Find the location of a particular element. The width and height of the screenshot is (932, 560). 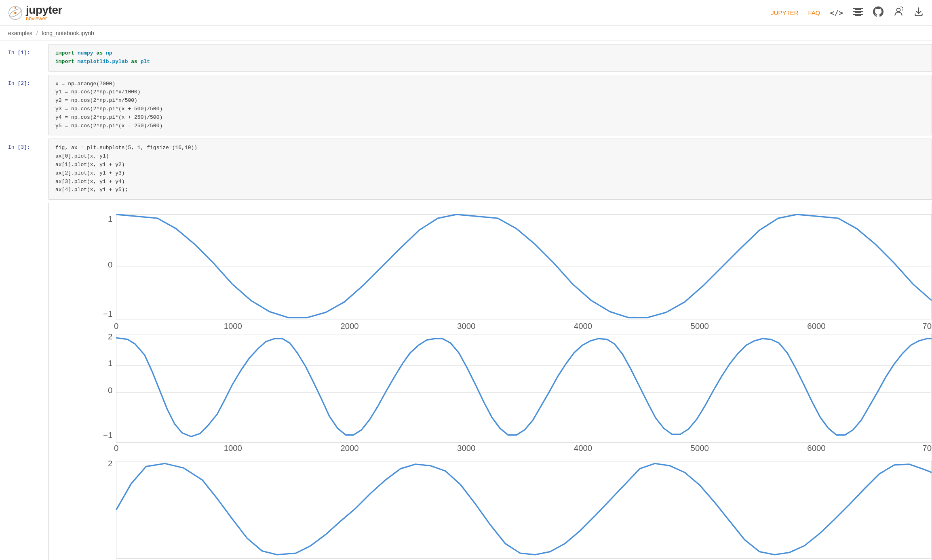

cell-2-label: In [2]: is located at coordinates (24, 81).